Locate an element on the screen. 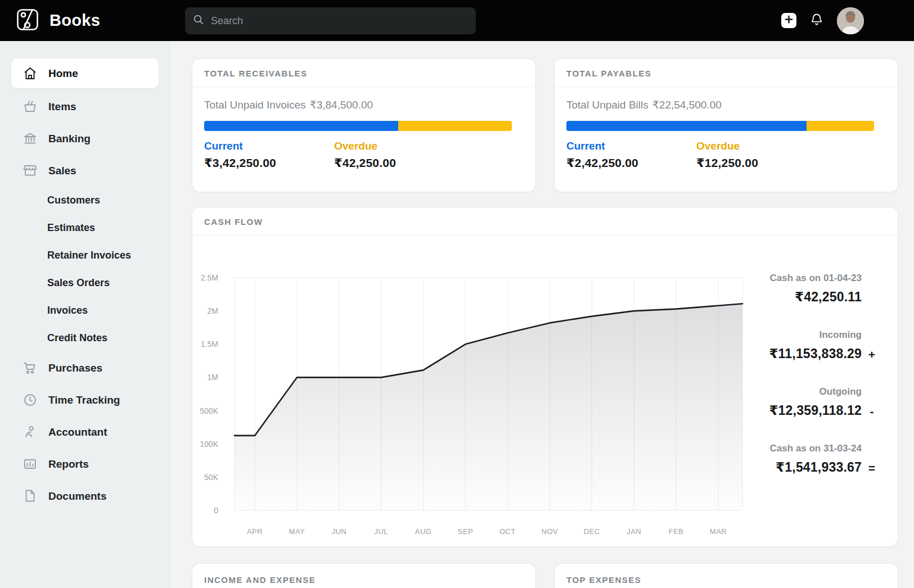 This screenshot has width=914, height=588. summary-value: ₹12,359,118.12- is located at coordinates (812, 410).